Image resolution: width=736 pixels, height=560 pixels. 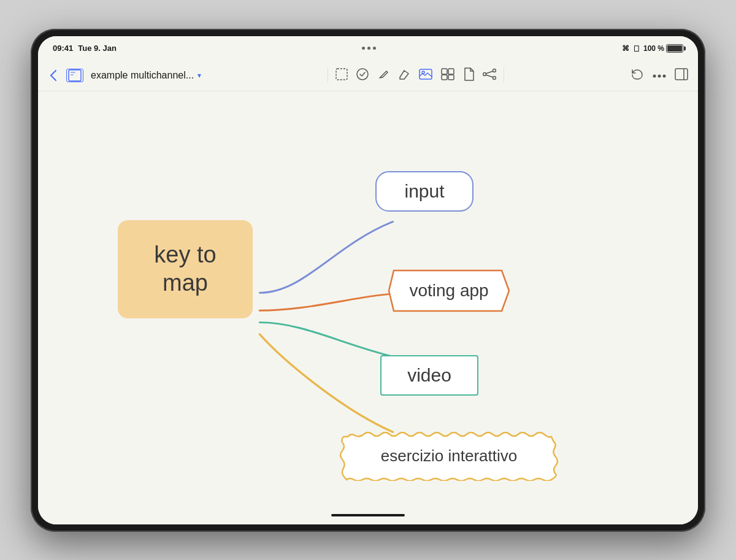 I want to click on selection-tool, so click(x=342, y=75).